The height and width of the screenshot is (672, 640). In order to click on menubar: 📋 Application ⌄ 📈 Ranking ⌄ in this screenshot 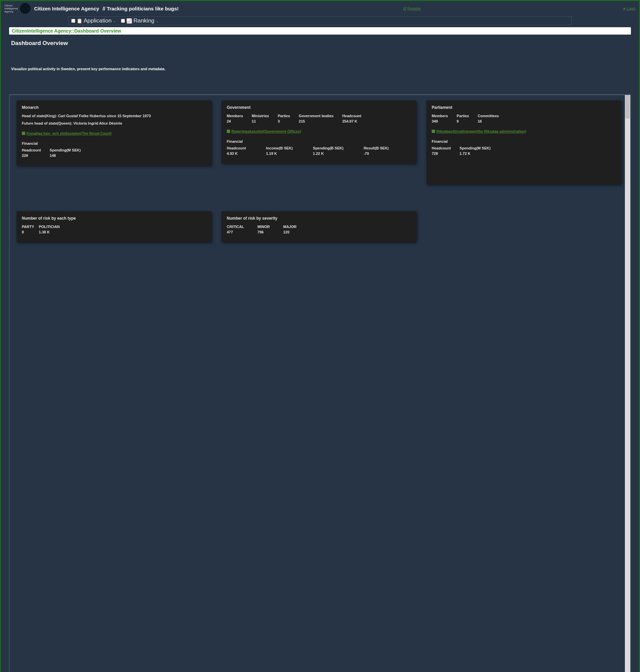, I will do `click(320, 21)`.